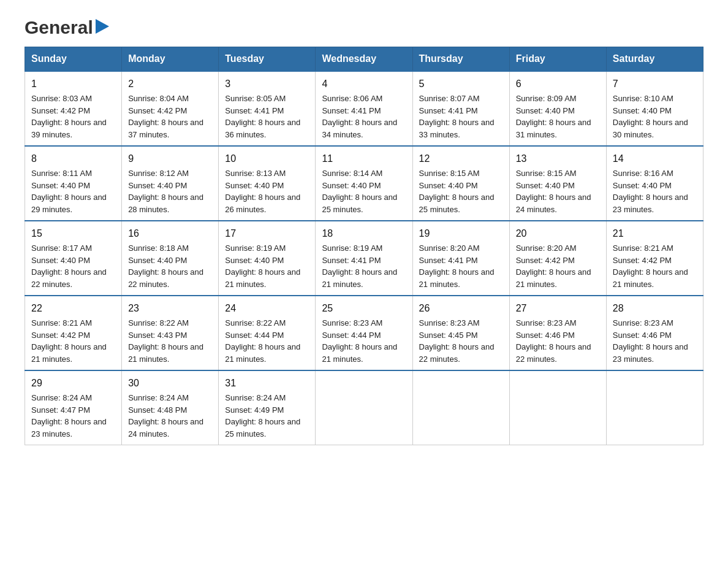  I want to click on calendar-day-cell: 21 Sunrise: 8:21 AM Sunset: 4:42 PM Dayl…, so click(654, 258).